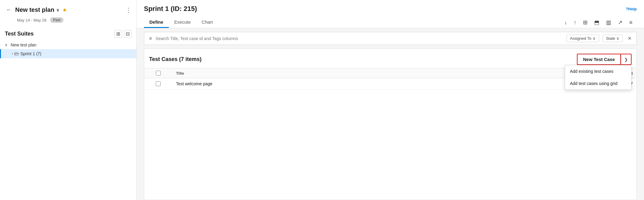 The width and height of the screenshot is (644, 200). What do you see at coordinates (175, 59) in the screenshot?
I see `test-cases-title: Test Cases (7 items)` at bounding box center [175, 59].